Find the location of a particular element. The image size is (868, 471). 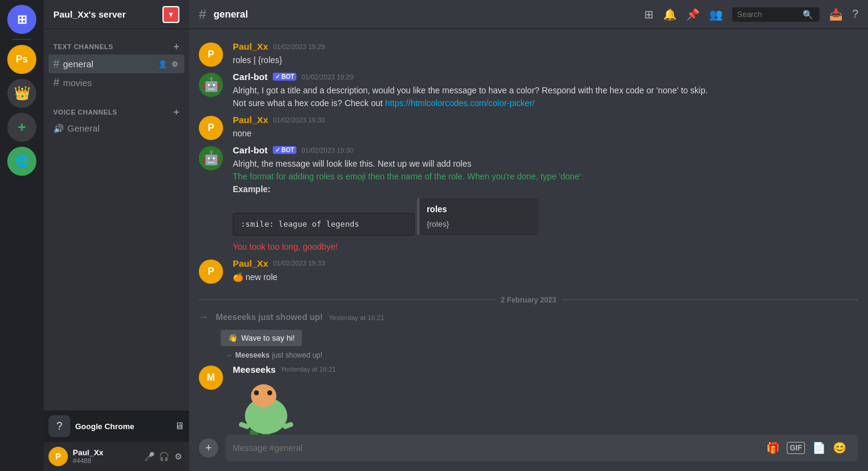

carlbot-avatar2: 🤖 is located at coordinates (211, 158).